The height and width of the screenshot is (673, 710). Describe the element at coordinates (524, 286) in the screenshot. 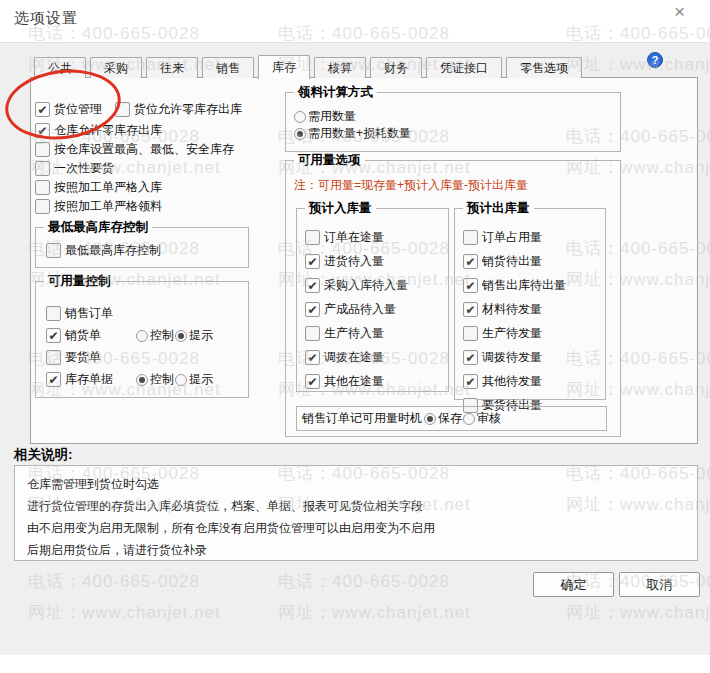

I see `label-sales-outbound-pending-out-qty: 销售出库待出量` at that location.